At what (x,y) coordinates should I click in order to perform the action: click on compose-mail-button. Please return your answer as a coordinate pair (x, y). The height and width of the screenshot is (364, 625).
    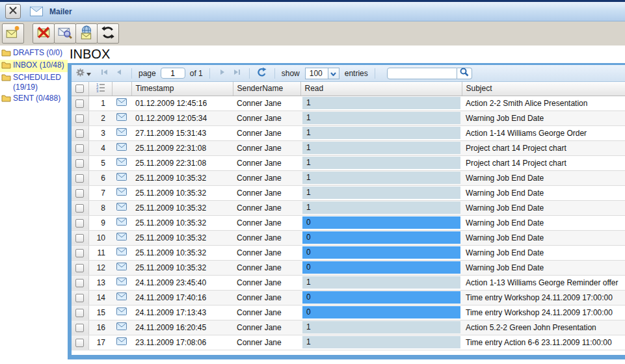
    Looking at the image, I should click on (13, 34).